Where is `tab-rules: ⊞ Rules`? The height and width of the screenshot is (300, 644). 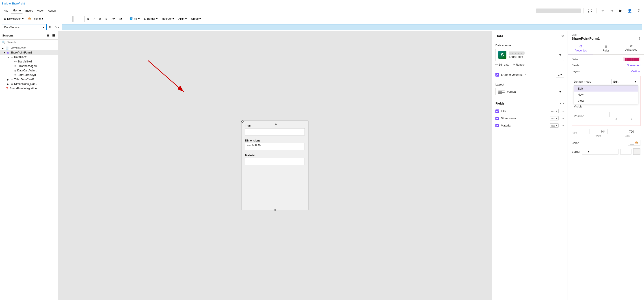
tab-rules: ⊞ Rules is located at coordinates (606, 48).